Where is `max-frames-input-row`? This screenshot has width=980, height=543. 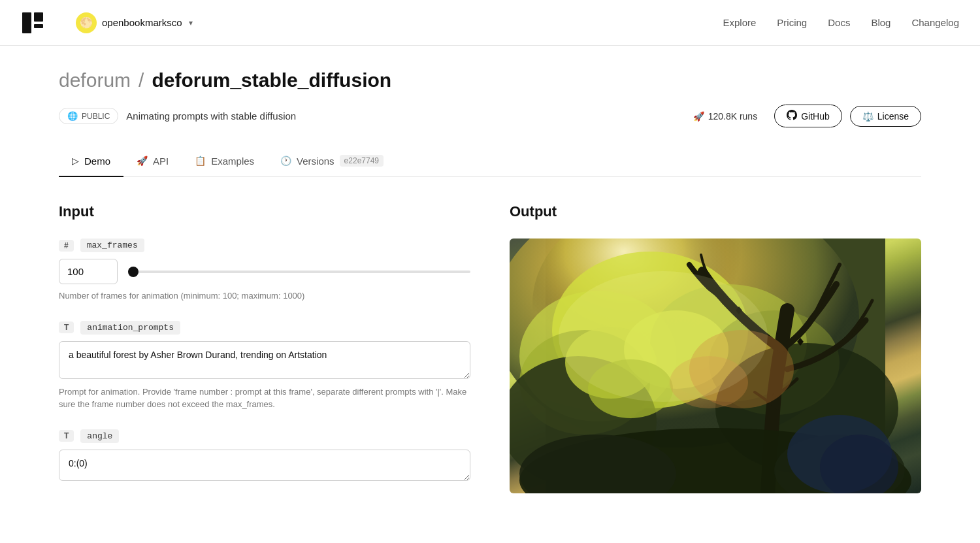
max-frames-input-row is located at coordinates (265, 272).